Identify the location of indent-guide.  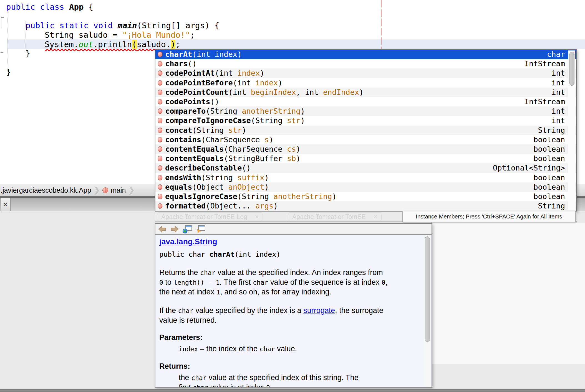
(8, 41).